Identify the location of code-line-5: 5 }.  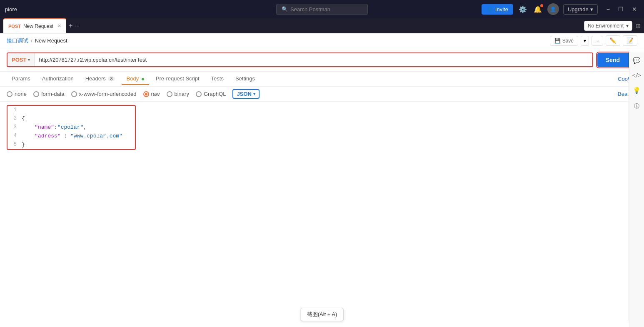
(71, 145).